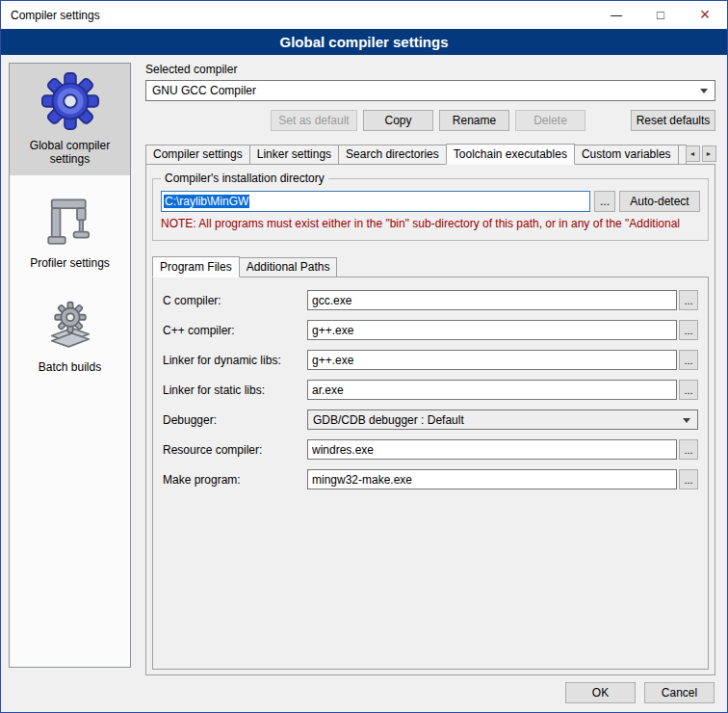 This screenshot has width=728, height=713. Describe the element at coordinates (196, 267) in the screenshot. I see `tab-program-files: Program Files` at that location.